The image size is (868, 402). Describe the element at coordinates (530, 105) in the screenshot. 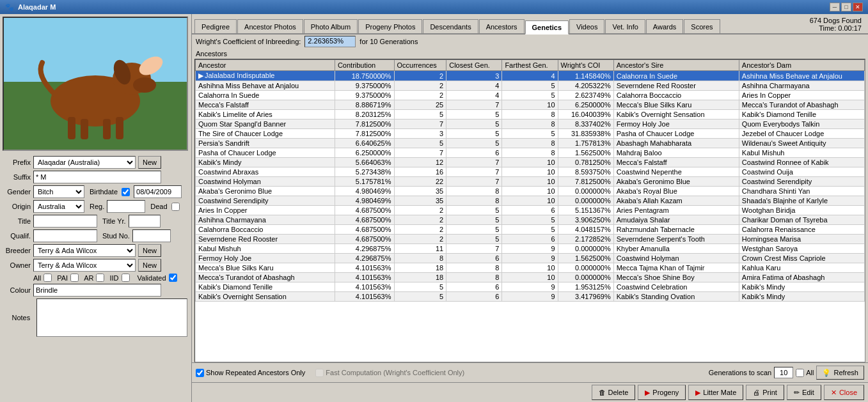

I see `table-row: Mecca's Falstaff8.886719%257106.250000%M…` at that location.